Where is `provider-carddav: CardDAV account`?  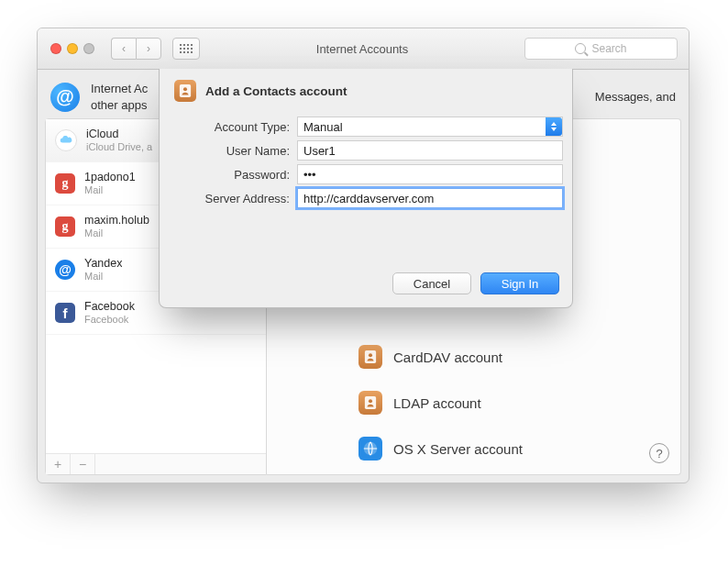 provider-carddav: CardDAV account is located at coordinates (431, 357).